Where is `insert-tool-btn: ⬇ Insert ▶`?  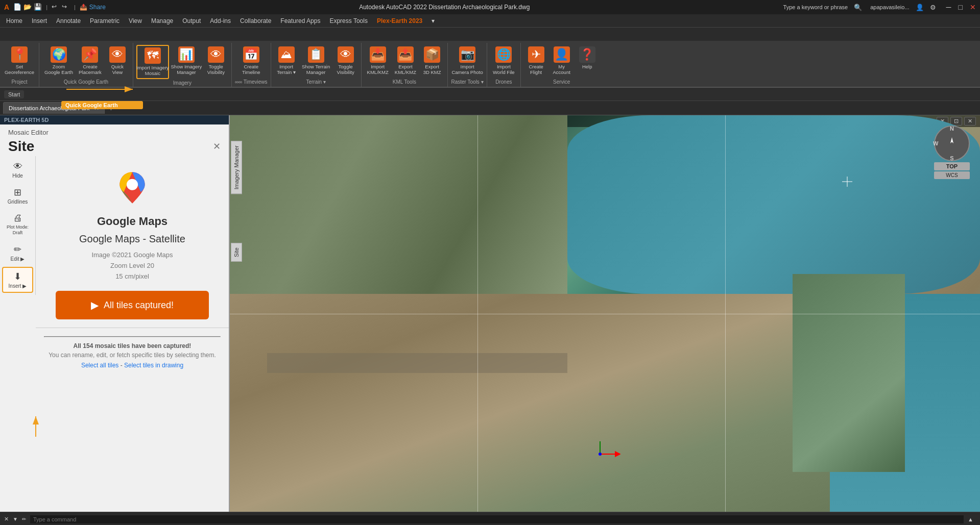 insert-tool-btn: ⬇ Insert ▶ is located at coordinates (17, 280).